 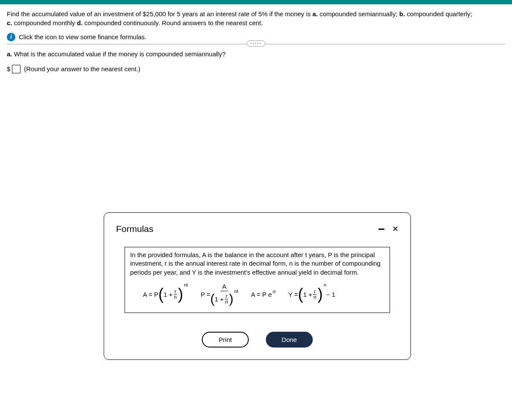 I want to click on close-icon: ✕, so click(x=395, y=229).